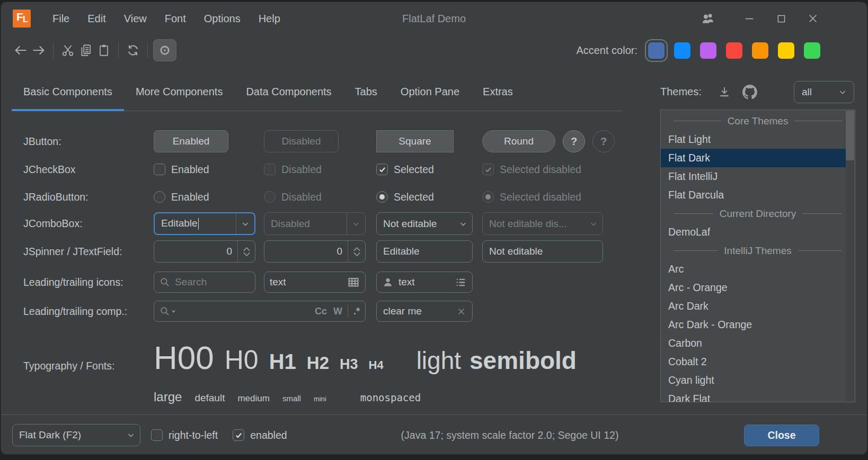  I want to click on checkbox-selected: Selected, so click(405, 169).